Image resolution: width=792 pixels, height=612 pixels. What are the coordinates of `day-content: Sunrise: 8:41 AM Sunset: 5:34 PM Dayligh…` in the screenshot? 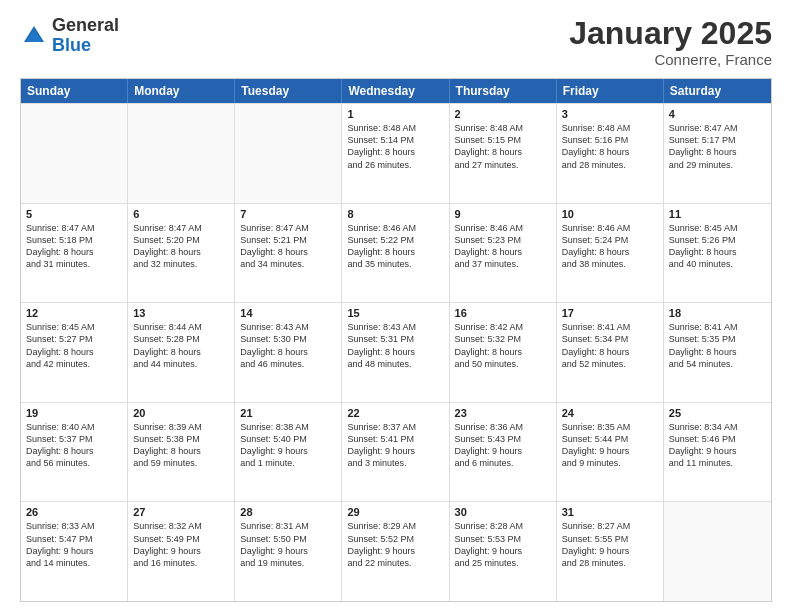 It's located at (610, 346).